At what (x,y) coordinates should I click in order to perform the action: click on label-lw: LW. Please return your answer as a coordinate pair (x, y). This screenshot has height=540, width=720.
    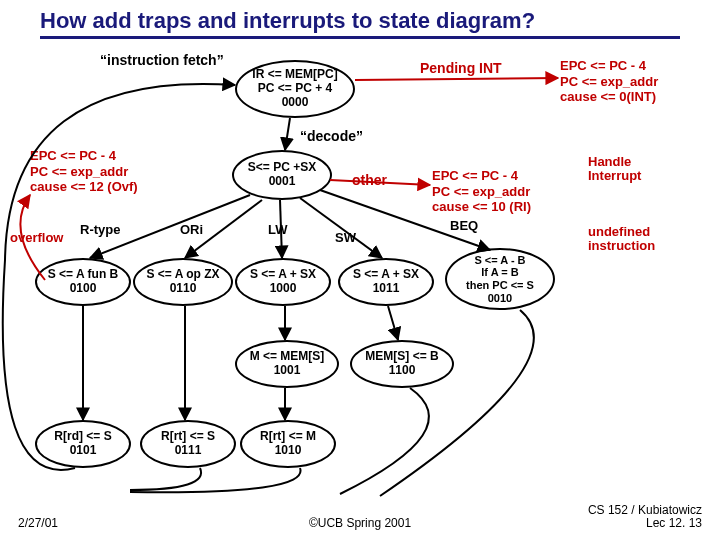
    Looking at the image, I should click on (278, 230).